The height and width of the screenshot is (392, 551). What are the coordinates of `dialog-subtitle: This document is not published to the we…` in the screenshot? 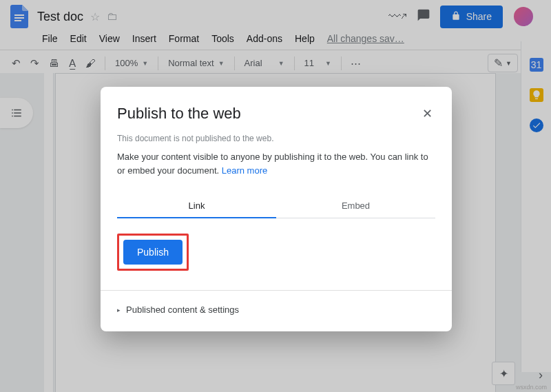 It's located at (276, 137).